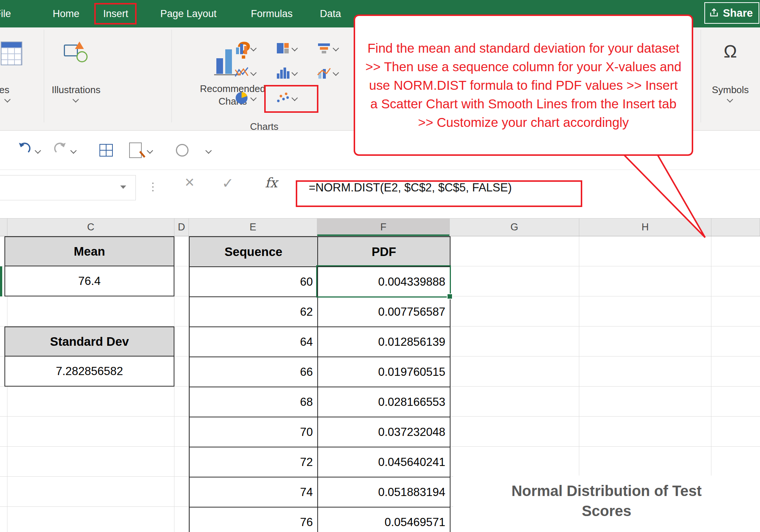 The width and height of the screenshot is (760, 532). I want to click on instruction-callout-text: Find the mean and standard deviation for…, so click(523, 85).